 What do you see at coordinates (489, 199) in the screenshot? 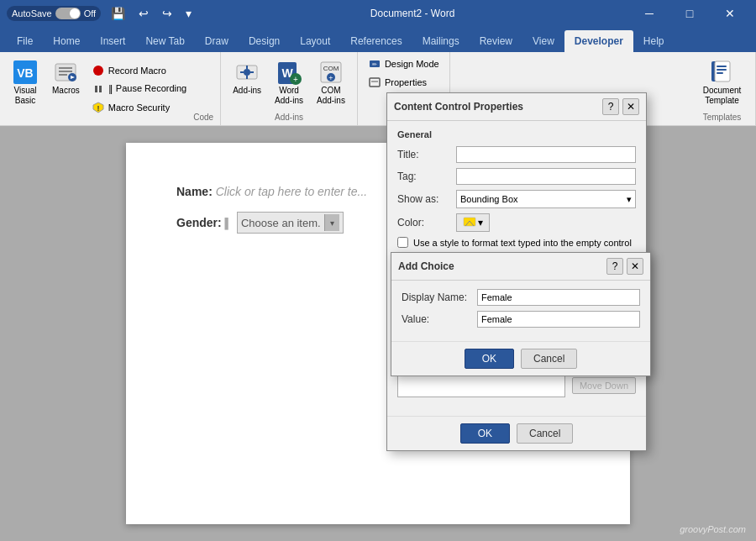
I see `show-as-value: Bounding Box` at bounding box center [489, 199].